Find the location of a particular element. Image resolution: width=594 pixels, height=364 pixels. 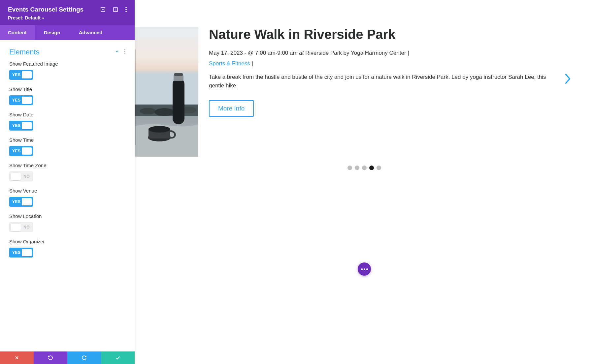

field-row: Show LocationNO is located at coordinates (67, 223).